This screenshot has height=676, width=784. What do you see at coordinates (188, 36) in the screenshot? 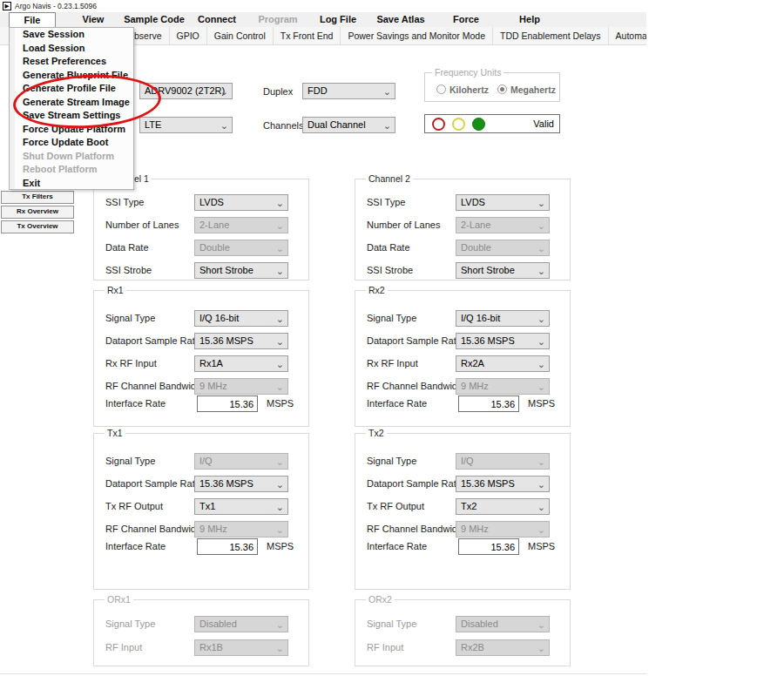
I see `tab-gpio: GPIO` at bounding box center [188, 36].